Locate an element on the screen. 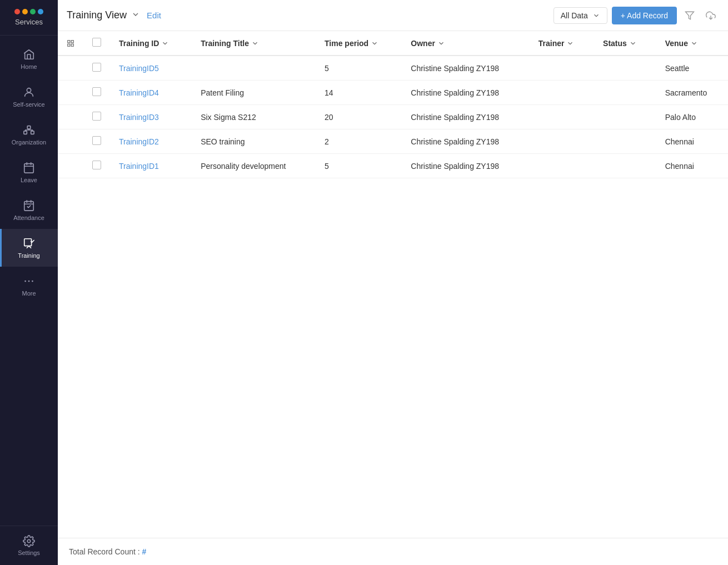  col-trainer: Trainer is located at coordinates (562, 43).